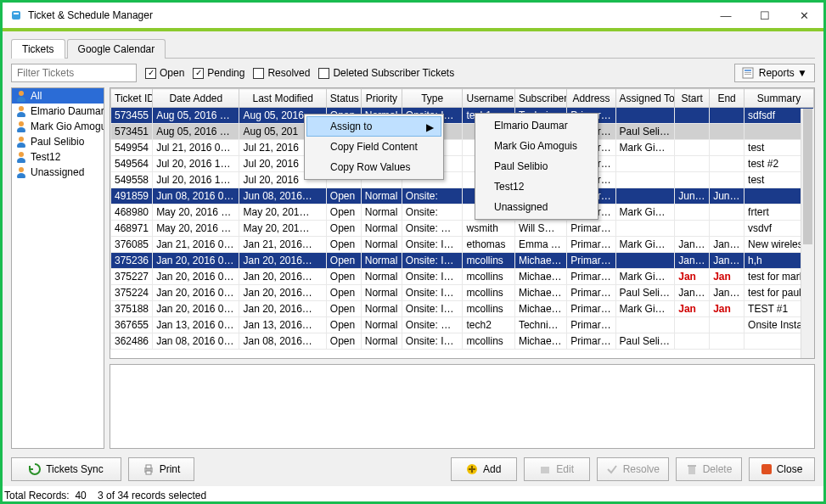 This screenshot has width=826, height=504. Describe the element at coordinates (537, 187) in the screenshot. I see `submenu-item: Test12` at that location.